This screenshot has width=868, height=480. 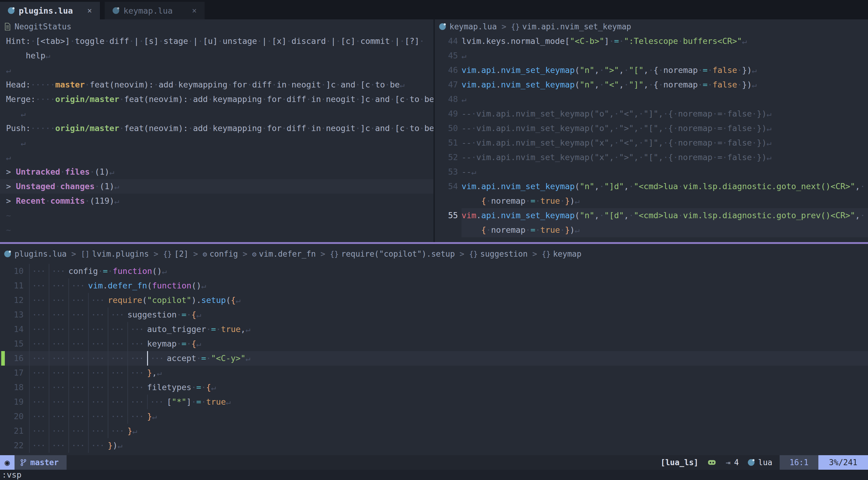 What do you see at coordinates (736, 462) in the screenshot?
I see `tab-width-value: 4` at bounding box center [736, 462].